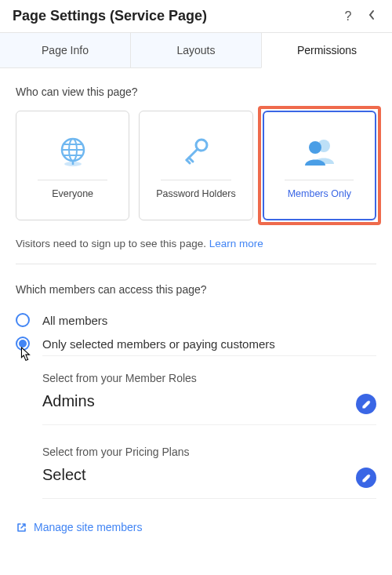 The width and height of the screenshot is (392, 575). What do you see at coordinates (196, 50) in the screenshot?
I see `tab-layouts: Layouts` at bounding box center [196, 50].